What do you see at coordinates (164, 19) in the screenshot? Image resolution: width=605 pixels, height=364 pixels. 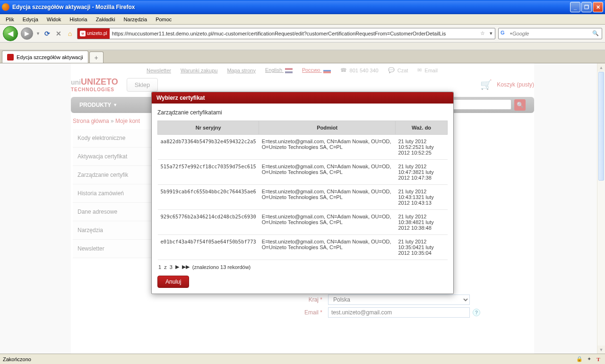 I see `menu-help: Pomoc` at bounding box center [164, 19].